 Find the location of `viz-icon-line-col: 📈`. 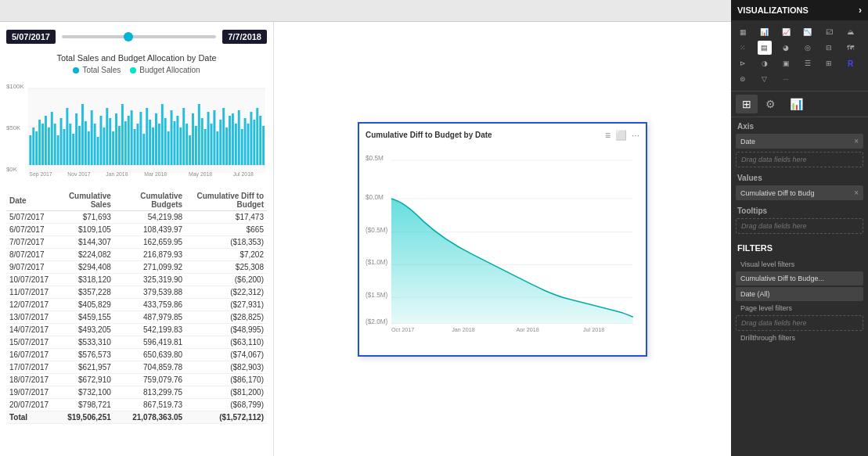

viz-icon-line-col: 📈 is located at coordinates (786, 32).